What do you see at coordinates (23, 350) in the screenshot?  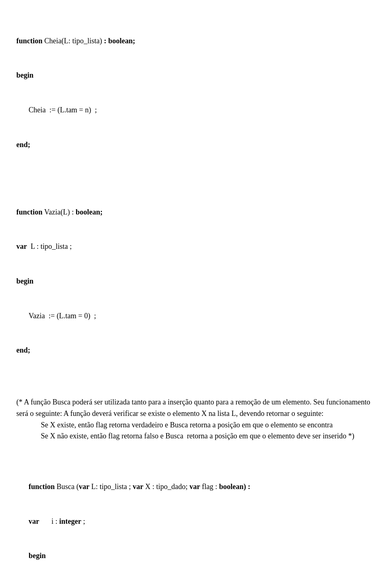 I see `kw-end-vazia: end;` at bounding box center [23, 350].